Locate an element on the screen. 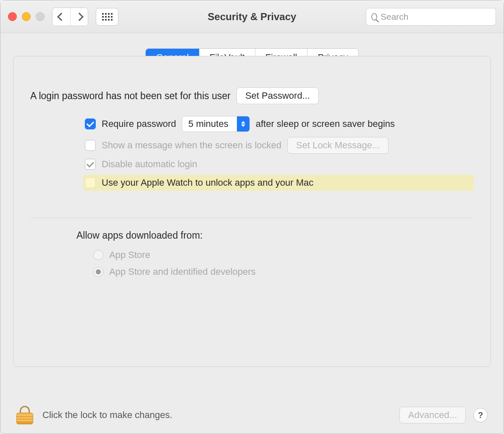 Image resolution: width=504 pixels, height=434 pixels. apple-watch-unlock-checkbox is located at coordinates (90, 183).